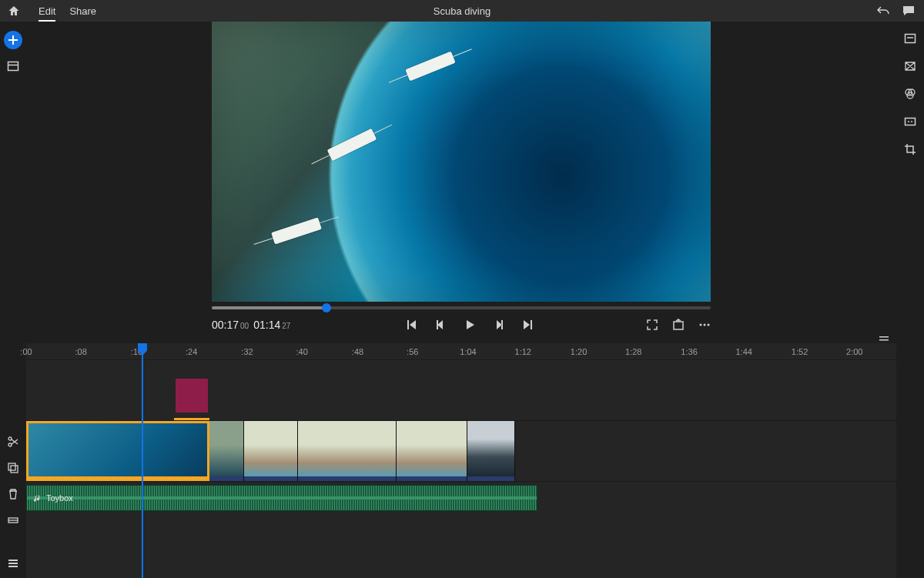 Image resolution: width=924 pixels, height=578 pixels. I want to click on scrub-head, so click(326, 308).